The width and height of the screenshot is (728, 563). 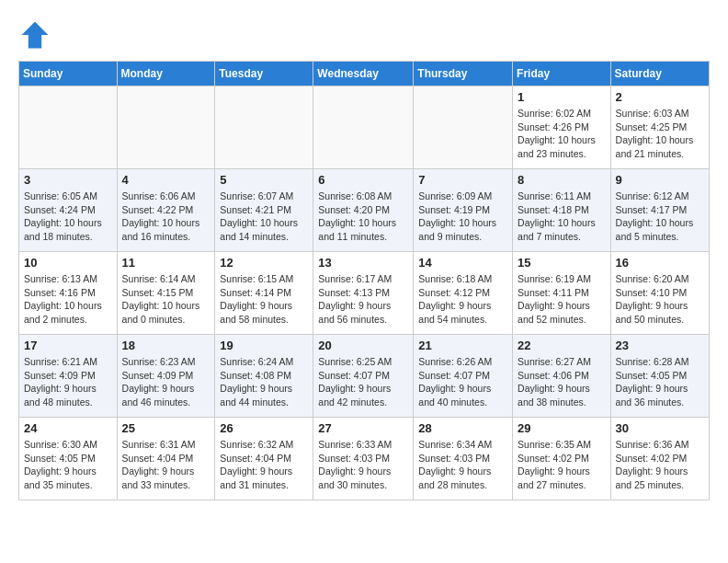 I want to click on day-number: 5, so click(x=264, y=180).